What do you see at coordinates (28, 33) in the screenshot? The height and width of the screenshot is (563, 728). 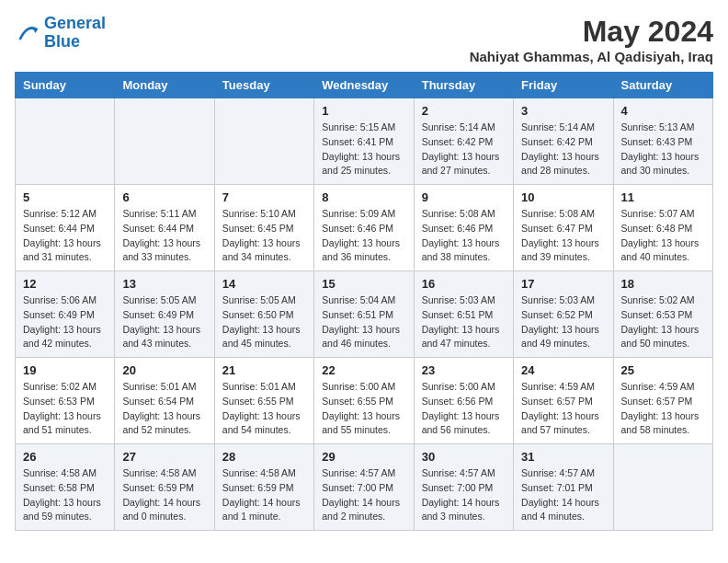 I see `logo-icon` at bounding box center [28, 33].